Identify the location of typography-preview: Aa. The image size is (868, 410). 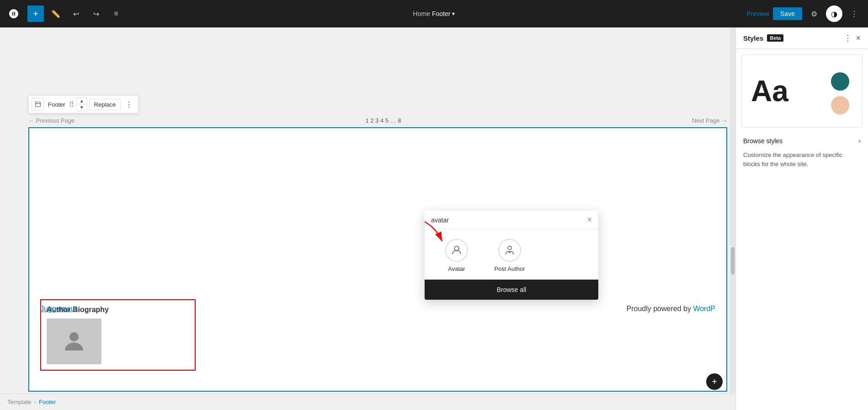
(770, 91).